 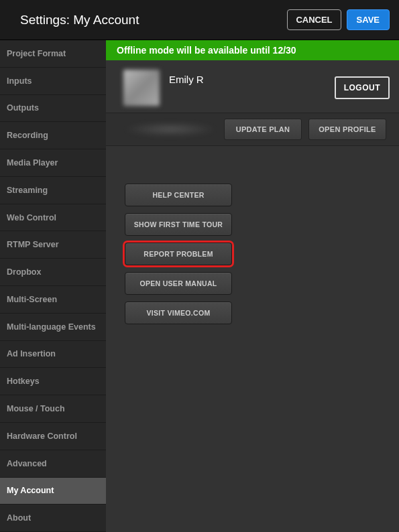 I want to click on help-center-button: HELP CENTER, so click(x=178, y=195).